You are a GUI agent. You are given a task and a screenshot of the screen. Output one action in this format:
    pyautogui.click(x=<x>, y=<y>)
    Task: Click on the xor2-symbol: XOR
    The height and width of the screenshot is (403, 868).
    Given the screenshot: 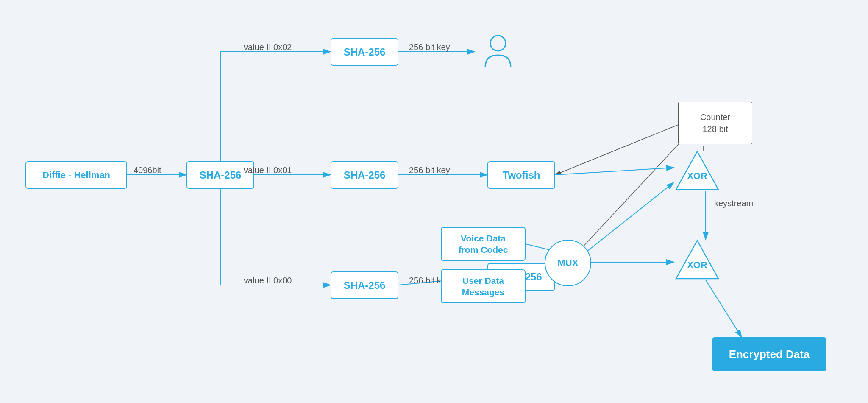 What is the action you would take?
    pyautogui.click(x=697, y=260)
    